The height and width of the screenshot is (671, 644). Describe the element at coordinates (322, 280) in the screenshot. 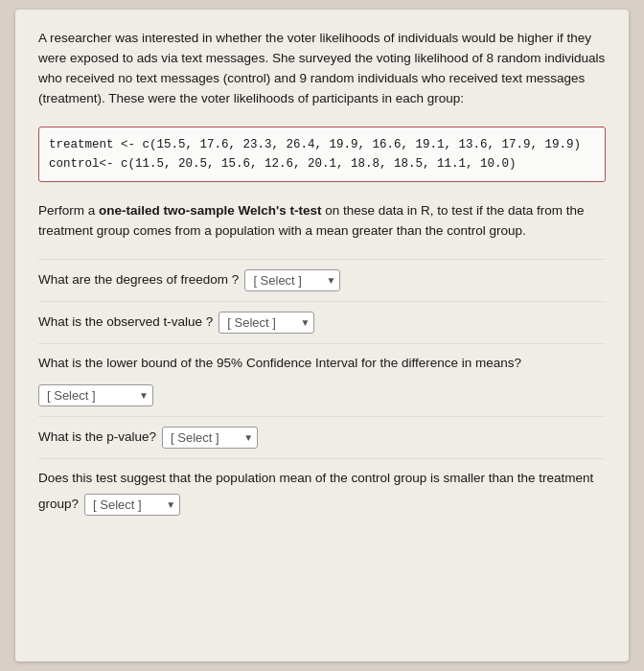

I see `question-row-1: What are the degrees of freedom ? [ Sele…` at that location.